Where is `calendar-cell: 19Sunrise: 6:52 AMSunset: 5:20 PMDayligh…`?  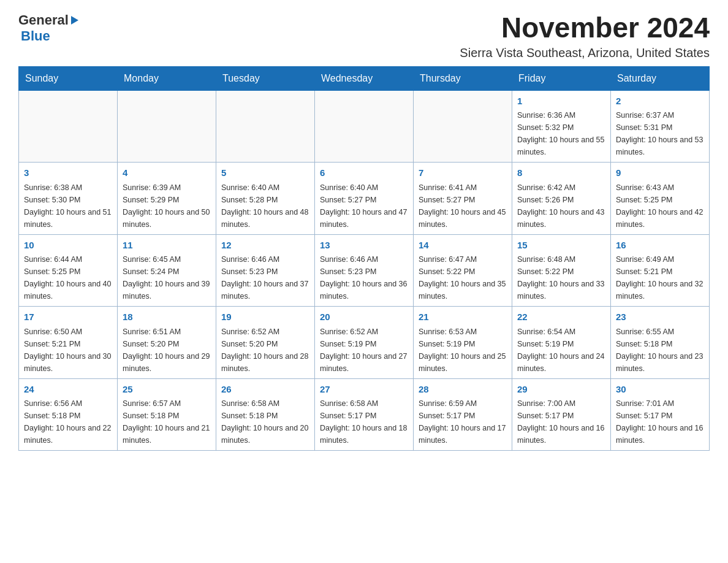 calendar-cell: 19Sunrise: 6:52 AMSunset: 5:20 PMDayligh… is located at coordinates (266, 343).